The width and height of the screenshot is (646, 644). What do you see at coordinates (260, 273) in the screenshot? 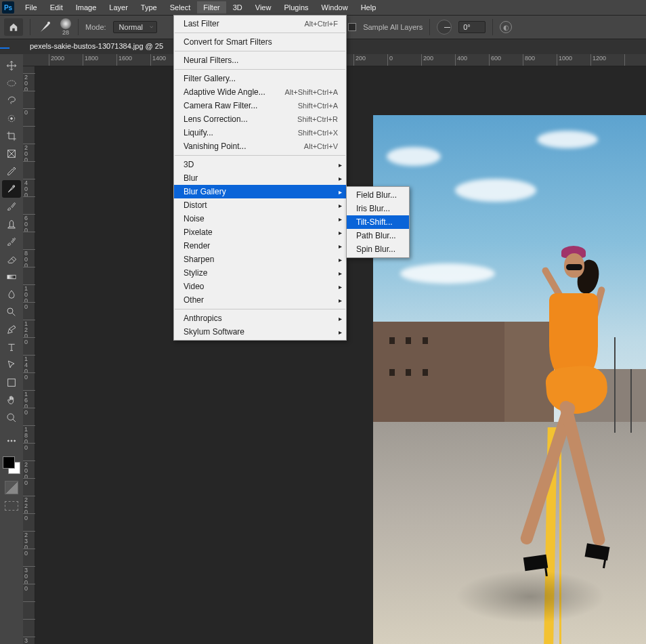
I see `filter-menu-item: Stylize` at bounding box center [260, 273].